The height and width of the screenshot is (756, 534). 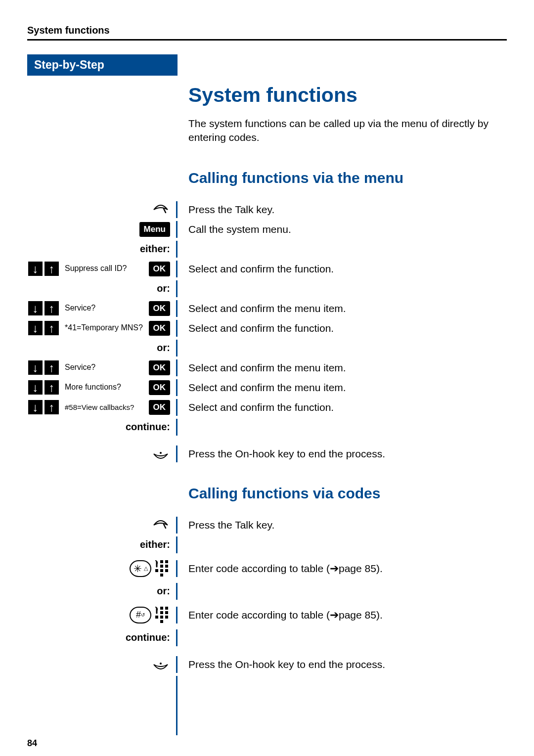 I want to click on section1-heading: Calling functions via the menu, so click(x=348, y=178).